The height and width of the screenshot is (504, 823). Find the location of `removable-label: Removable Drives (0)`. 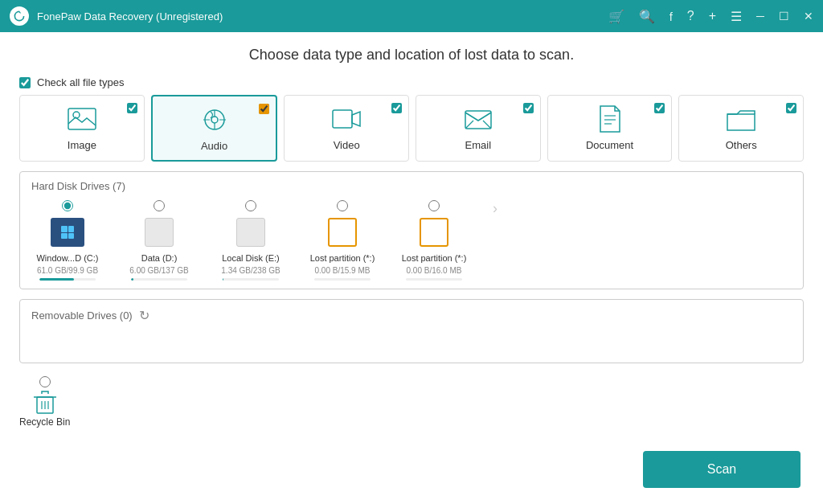

removable-label: Removable Drives (0) is located at coordinates (82, 315).